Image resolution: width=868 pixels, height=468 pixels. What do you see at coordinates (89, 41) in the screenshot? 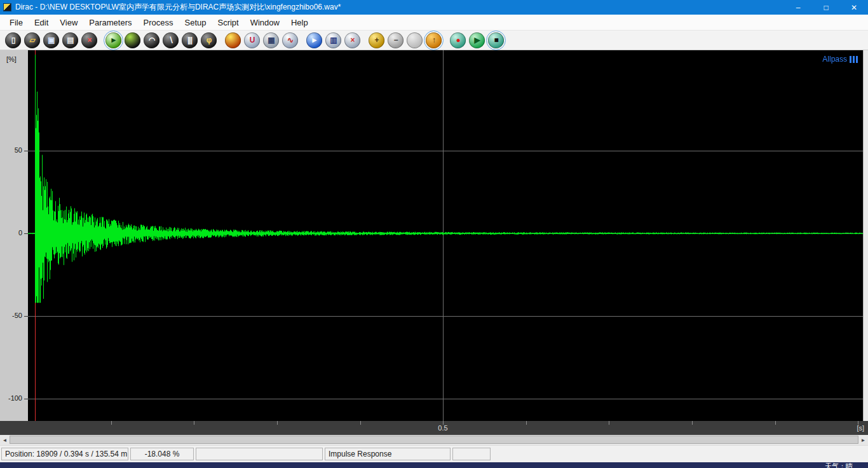
I see `delete-button: ×` at bounding box center [89, 41].